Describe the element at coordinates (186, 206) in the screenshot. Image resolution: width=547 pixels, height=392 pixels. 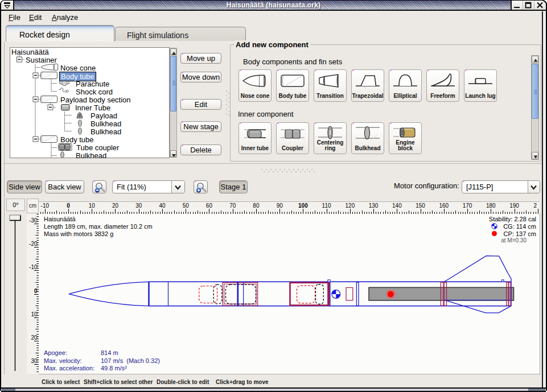
I see `svg-text: 50` at that location.